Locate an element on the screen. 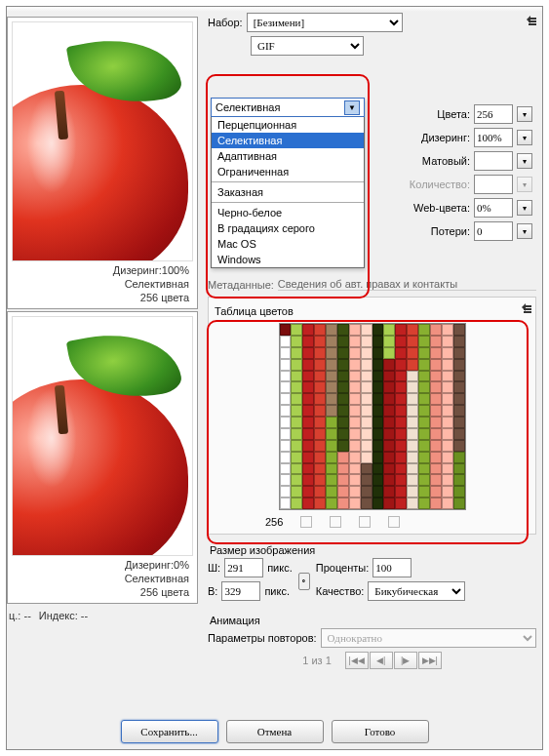 The width and height of the screenshot is (549, 756). map-icon is located at coordinates (306, 522).